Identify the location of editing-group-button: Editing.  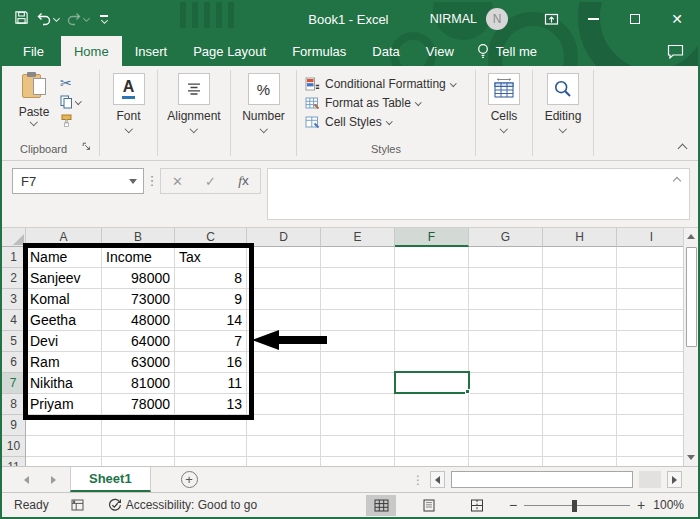
(563, 113).